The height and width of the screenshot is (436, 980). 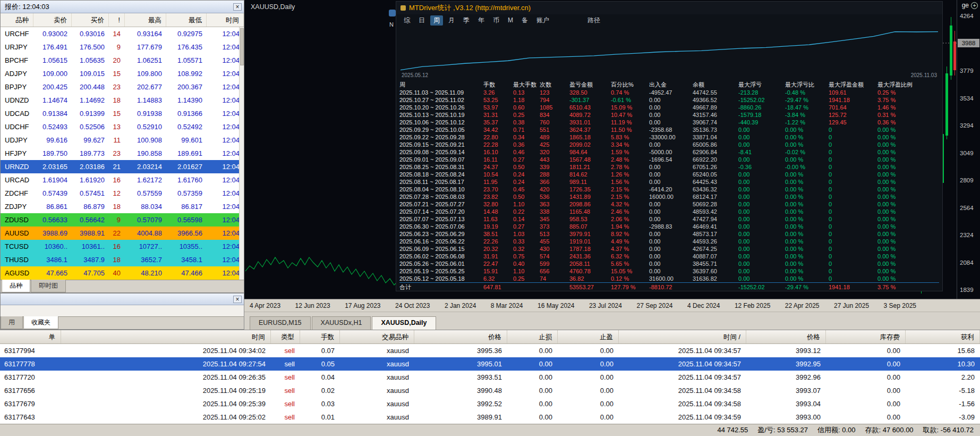 I want to click on trade-row: 63177643 2025.11.04 09:25:02 sell 0.01 x…, so click(x=490, y=417).